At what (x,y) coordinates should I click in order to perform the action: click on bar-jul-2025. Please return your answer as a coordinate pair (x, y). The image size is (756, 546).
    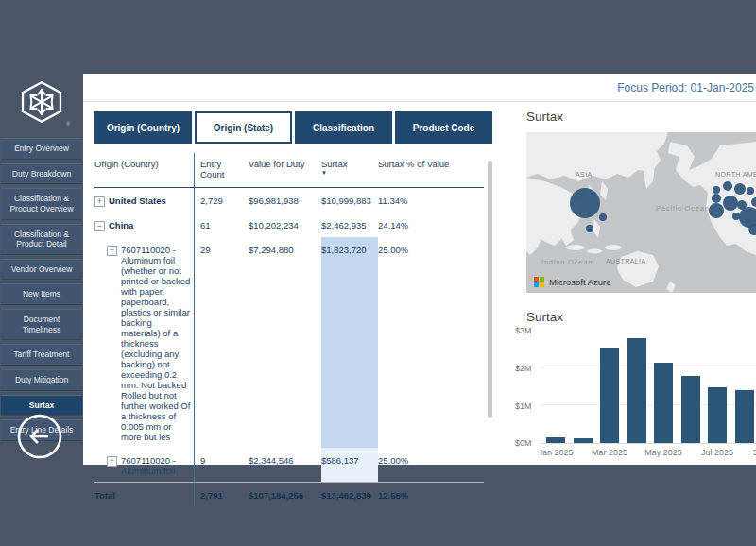
    Looking at the image, I should click on (717, 416).